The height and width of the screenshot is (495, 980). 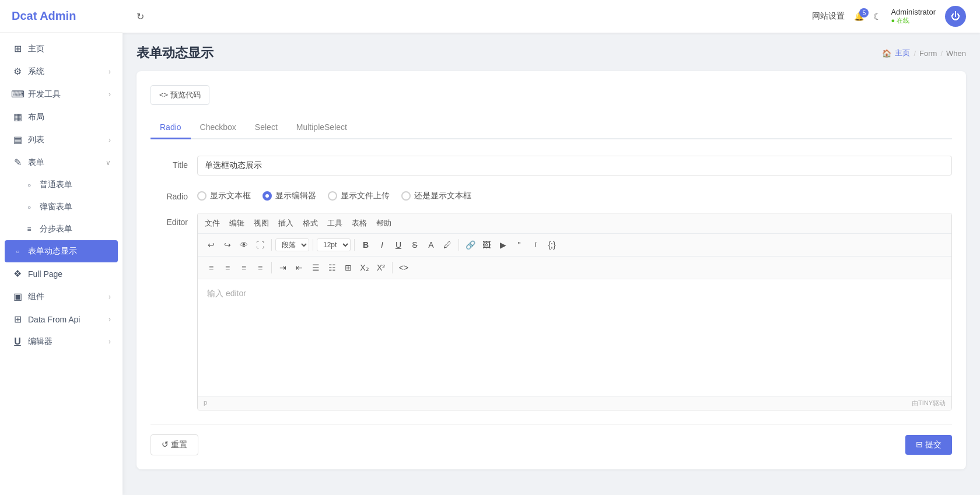 What do you see at coordinates (487, 245) in the screenshot?
I see `image-button: 🖼` at bounding box center [487, 245].